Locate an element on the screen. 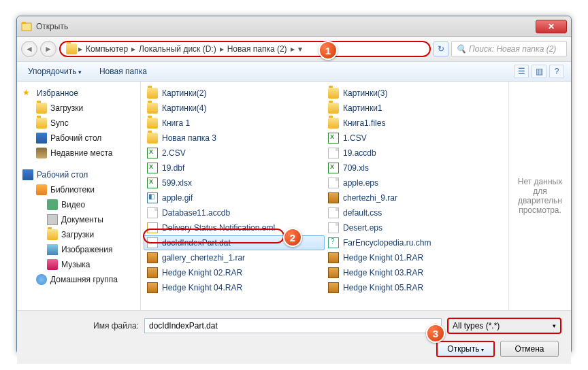 The height and width of the screenshot is (370, 588). sidebar-libraries: Библиотеки is located at coordinates (79, 190).